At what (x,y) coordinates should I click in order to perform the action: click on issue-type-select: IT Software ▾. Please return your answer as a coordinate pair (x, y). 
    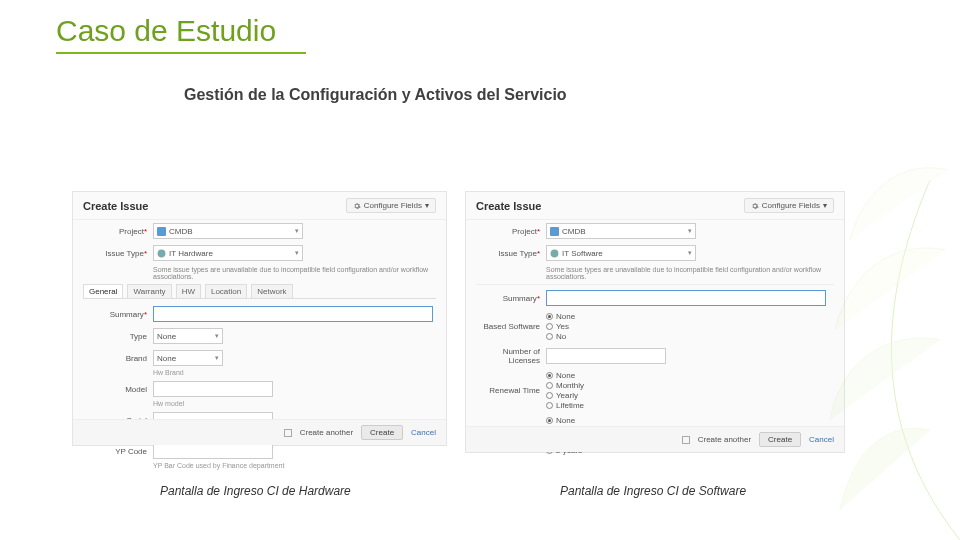
    Looking at the image, I should click on (621, 253).